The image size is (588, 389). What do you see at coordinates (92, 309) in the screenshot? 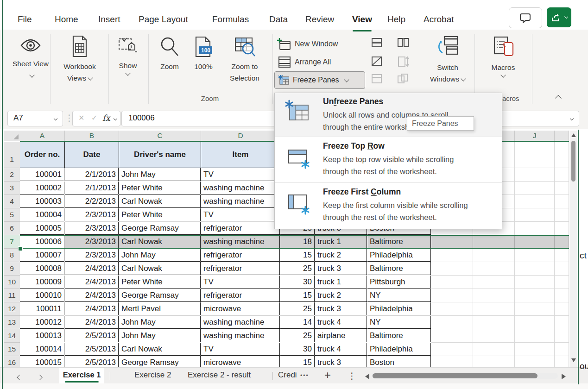
I see `cell-B12: 2/4/2013` at bounding box center [92, 309].